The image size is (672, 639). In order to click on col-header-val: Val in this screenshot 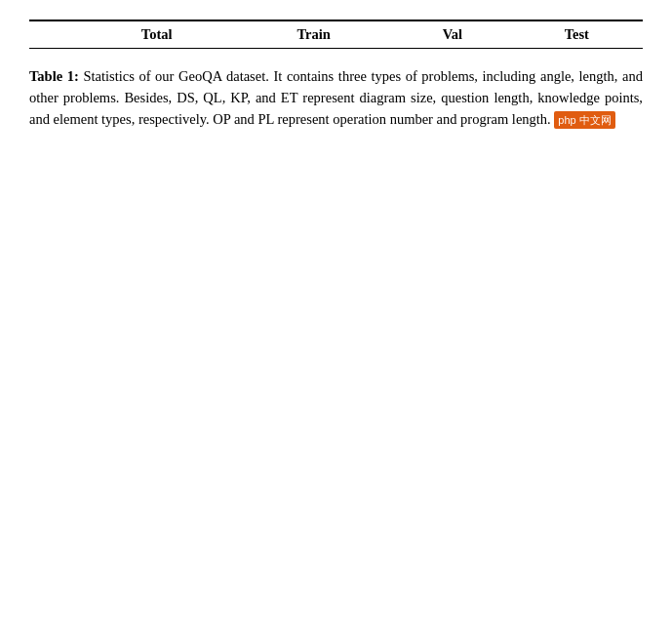, I will do `click(453, 35)`.